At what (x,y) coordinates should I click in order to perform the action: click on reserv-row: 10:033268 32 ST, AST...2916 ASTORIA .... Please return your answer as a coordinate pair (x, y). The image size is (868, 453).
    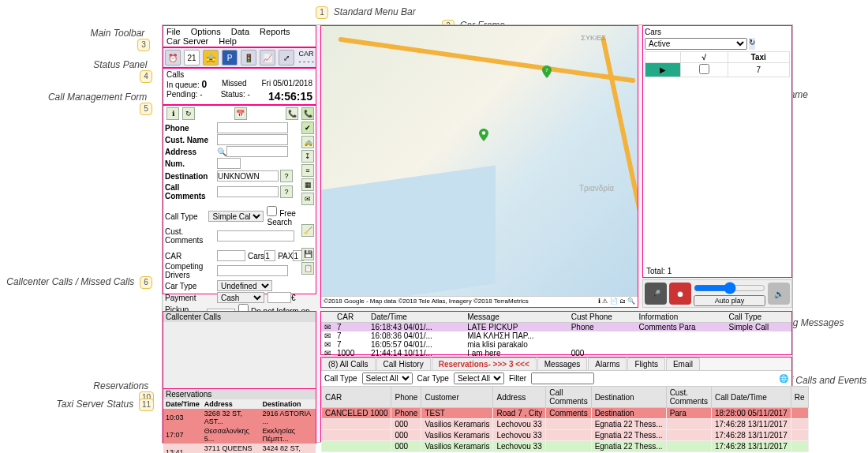
    Looking at the image, I should click on (240, 417).